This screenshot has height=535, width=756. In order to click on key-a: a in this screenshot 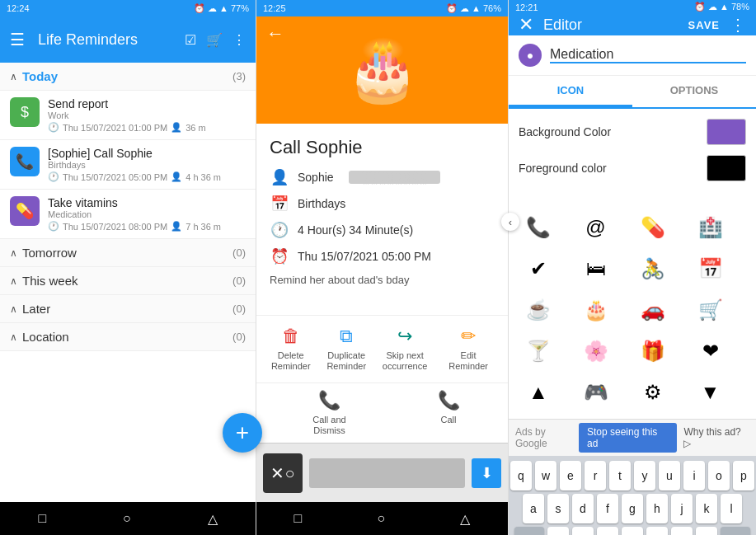, I will do `click(533, 509)`.